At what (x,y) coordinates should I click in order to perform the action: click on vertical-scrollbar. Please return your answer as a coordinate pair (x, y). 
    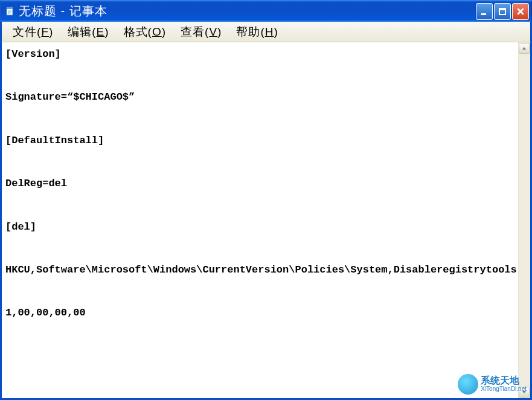
    Looking at the image, I should click on (524, 220).